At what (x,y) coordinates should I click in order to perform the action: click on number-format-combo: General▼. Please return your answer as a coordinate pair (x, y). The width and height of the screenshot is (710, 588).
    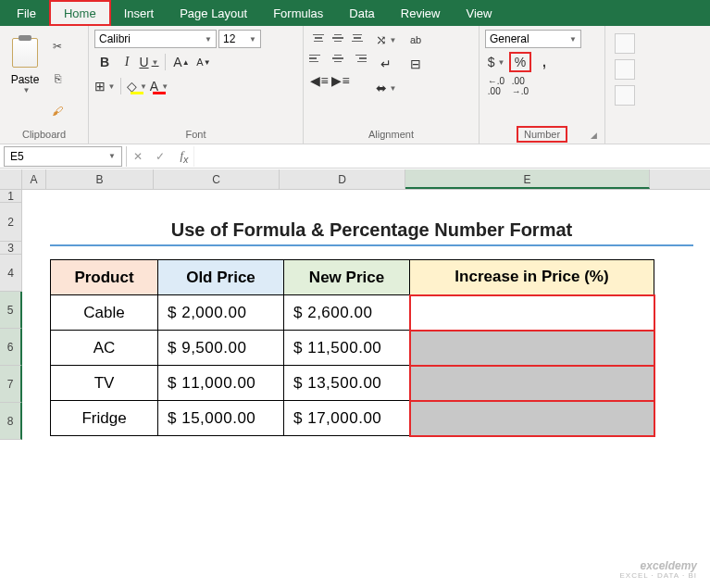
    Looking at the image, I should click on (533, 39).